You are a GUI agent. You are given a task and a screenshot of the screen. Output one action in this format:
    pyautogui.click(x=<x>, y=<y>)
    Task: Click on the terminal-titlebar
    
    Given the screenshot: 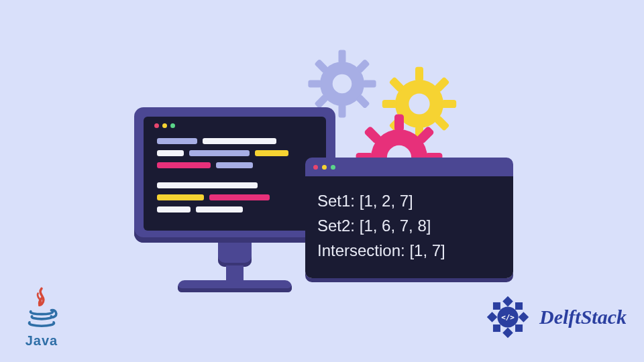 What is the action you would take?
    pyautogui.click(x=409, y=167)
    